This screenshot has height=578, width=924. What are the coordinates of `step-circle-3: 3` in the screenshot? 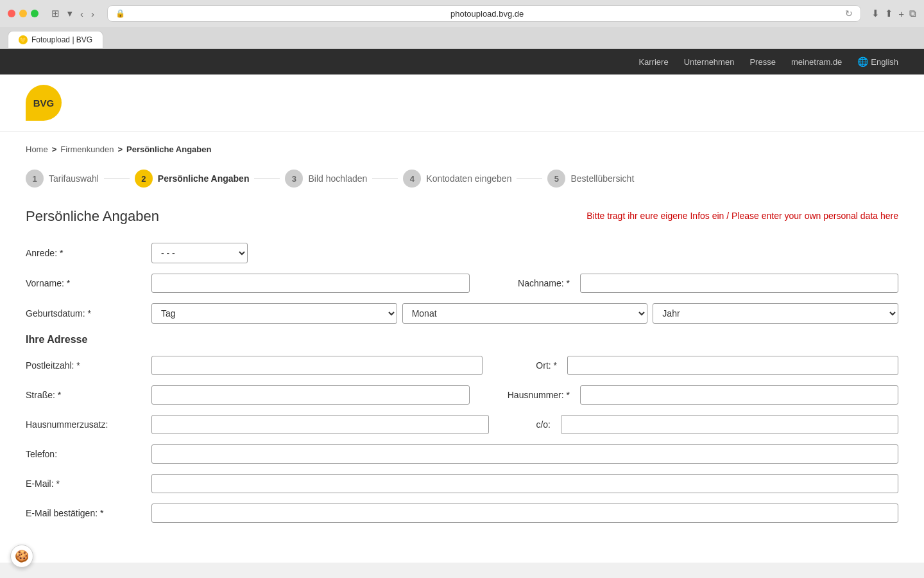 It's located at (294, 179).